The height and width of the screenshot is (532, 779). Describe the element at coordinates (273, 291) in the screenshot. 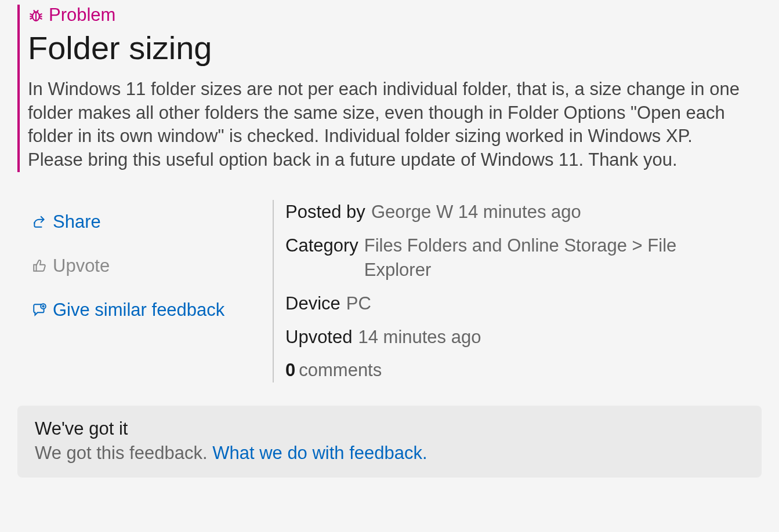

I see `divider` at that location.